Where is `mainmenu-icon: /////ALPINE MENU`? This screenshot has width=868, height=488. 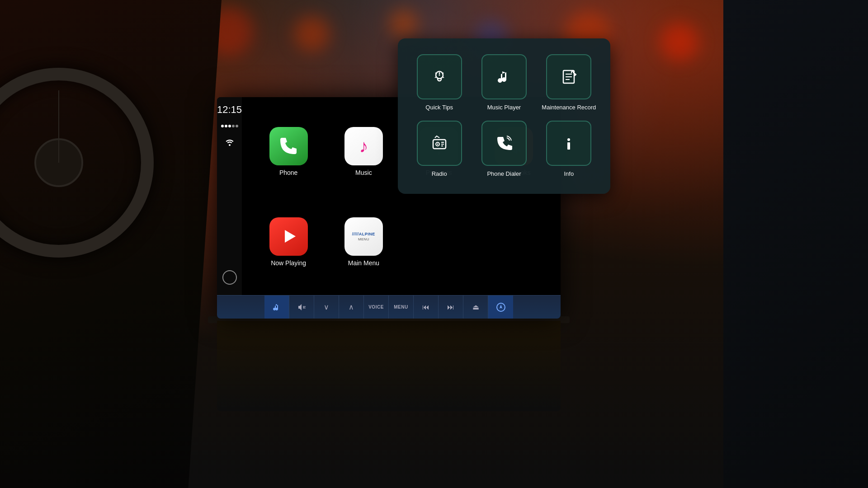 mainmenu-icon: /////ALPINE MENU is located at coordinates (363, 237).